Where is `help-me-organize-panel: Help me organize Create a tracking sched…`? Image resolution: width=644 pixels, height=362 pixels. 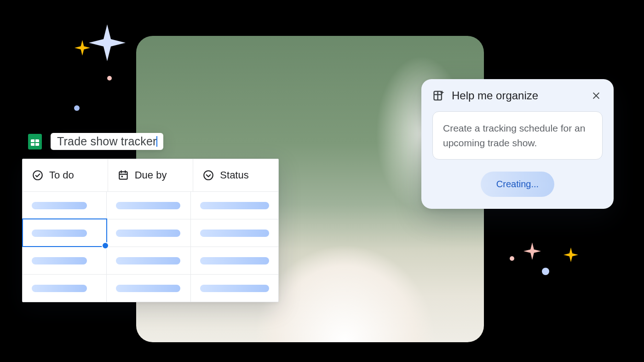
help-me-organize-panel: Help me organize Create a tracking sched… is located at coordinates (518, 144).